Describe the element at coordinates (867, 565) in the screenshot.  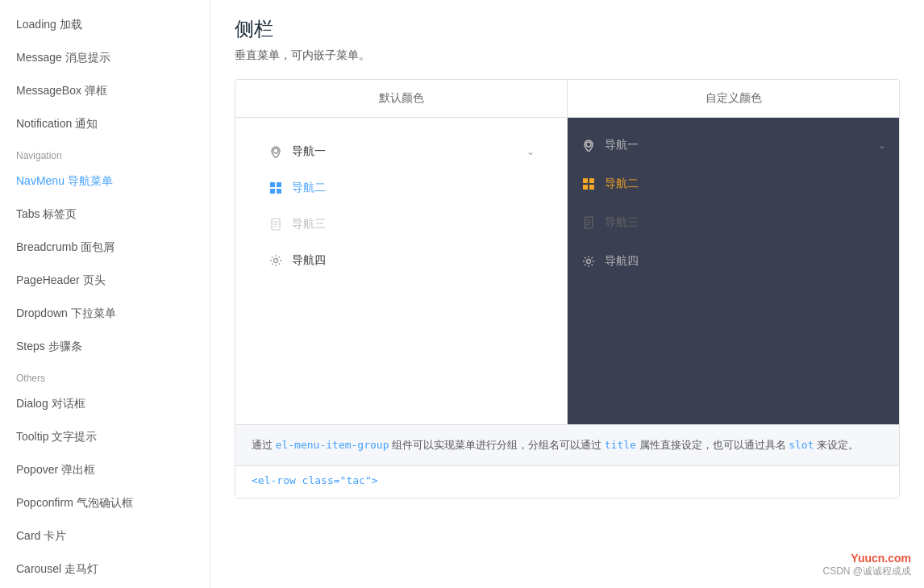
I see `watermark: Yuucn.com CSDN @诚诚程成成` at that location.